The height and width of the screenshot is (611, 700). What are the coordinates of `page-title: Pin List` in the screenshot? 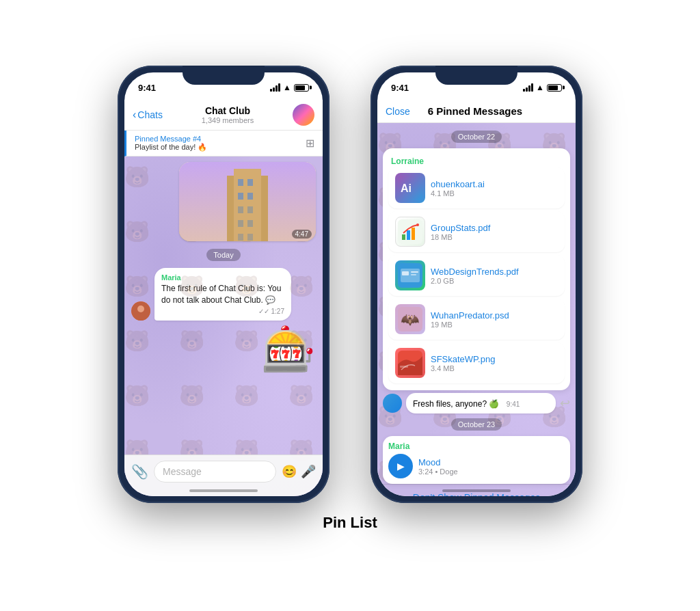 It's located at (350, 523).